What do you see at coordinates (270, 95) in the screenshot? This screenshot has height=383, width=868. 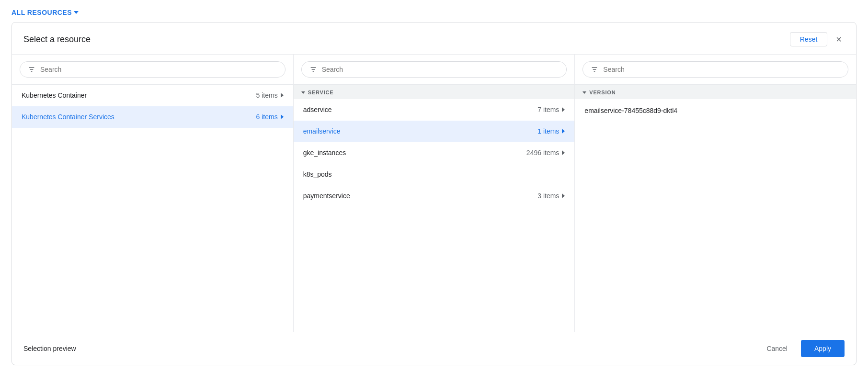 I see `list-item-right: 5 items` at bounding box center [270, 95].